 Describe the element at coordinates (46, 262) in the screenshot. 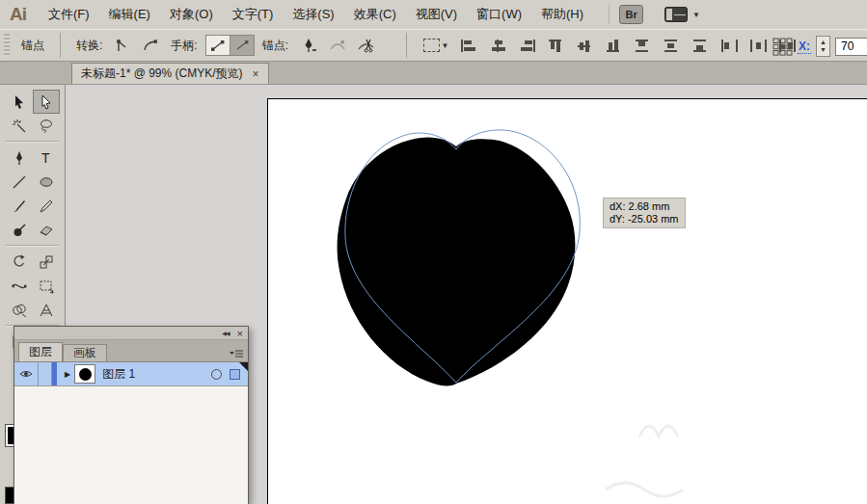

I see `scale-tool` at that location.